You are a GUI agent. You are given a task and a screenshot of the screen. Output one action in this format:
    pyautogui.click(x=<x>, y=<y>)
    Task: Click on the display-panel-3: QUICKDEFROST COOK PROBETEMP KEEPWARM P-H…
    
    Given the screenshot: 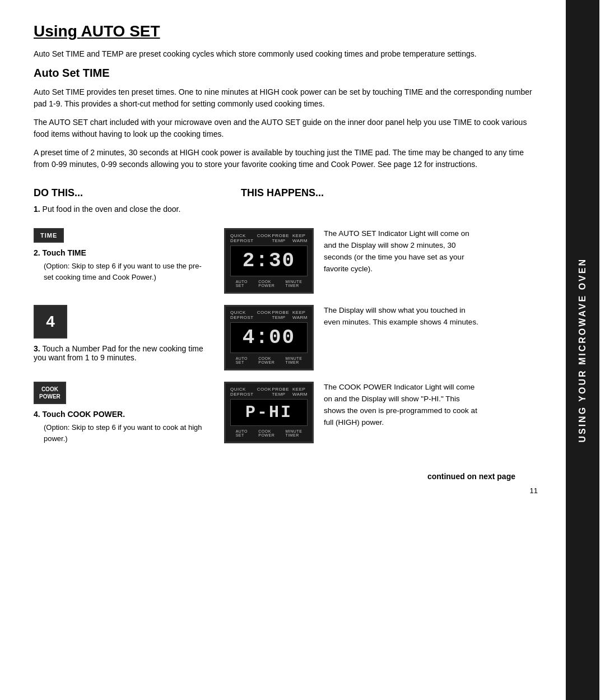 What is the action you would take?
    pyautogui.click(x=269, y=412)
    